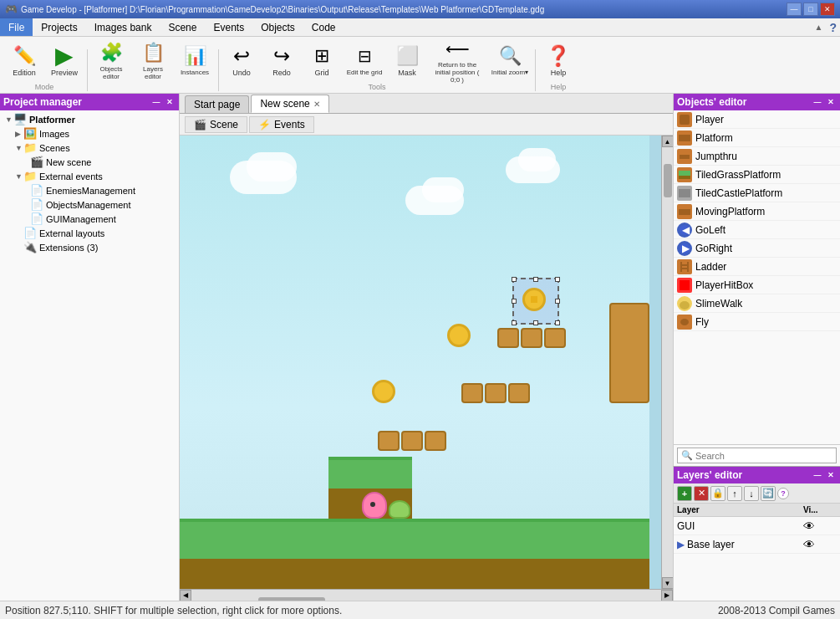 This screenshot has width=840, height=619. Describe the element at coordinates (277, 27) in the screenshot. I see `menu-objects: Objects` at that location.